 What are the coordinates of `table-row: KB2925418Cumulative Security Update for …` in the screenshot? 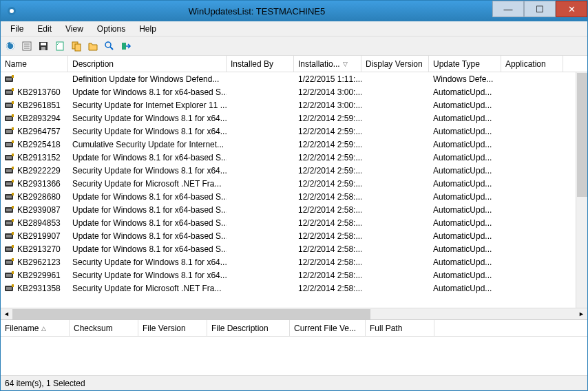 It's located at (294, 145).